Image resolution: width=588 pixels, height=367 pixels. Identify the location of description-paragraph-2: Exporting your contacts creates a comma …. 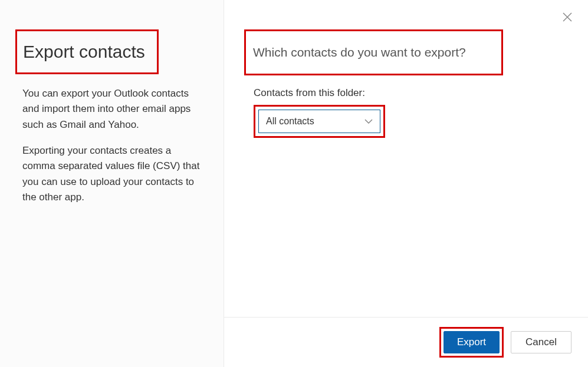
(114, 174).